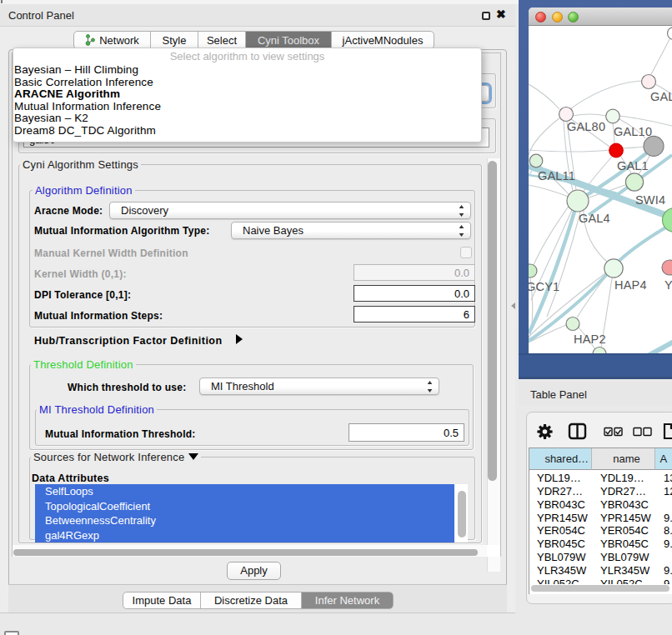  What do you see at coordinates (557, 176) in the screenshot?
I see `svg-text: GAL11` at bounding box center [557, 176].